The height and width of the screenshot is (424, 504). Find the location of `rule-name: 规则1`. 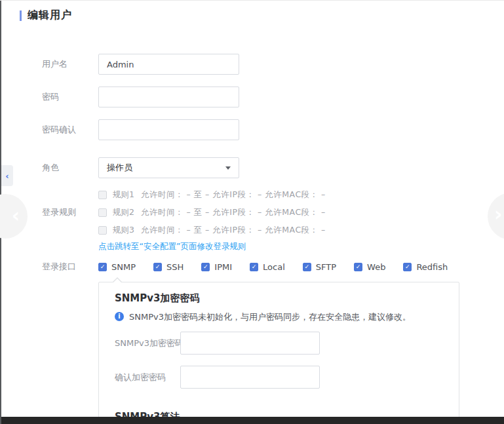

rule-name: 规则1 is located at coordinates (123, 195).